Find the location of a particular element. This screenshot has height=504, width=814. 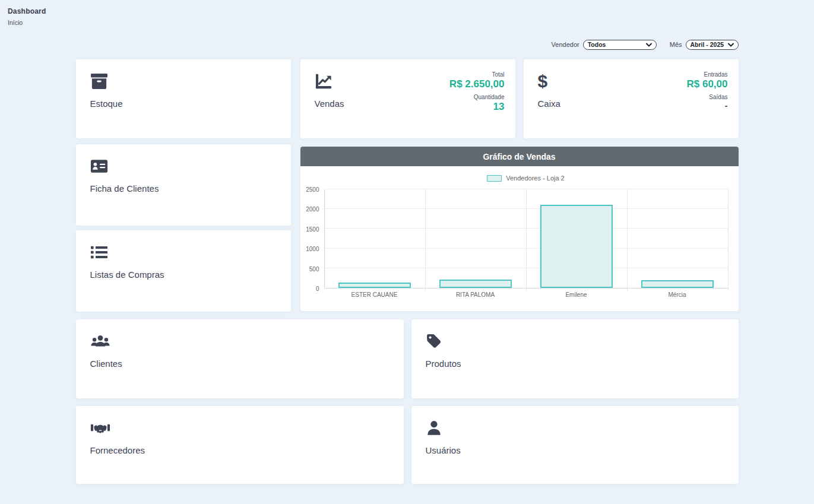

x-tick-label: ESTER CAUANE is located at coordinates (375, 294).